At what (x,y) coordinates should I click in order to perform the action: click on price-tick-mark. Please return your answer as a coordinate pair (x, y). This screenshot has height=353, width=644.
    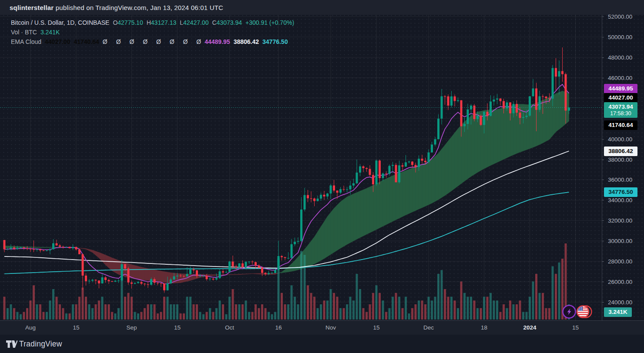
    Looking at the image, I should click on (603, 57).